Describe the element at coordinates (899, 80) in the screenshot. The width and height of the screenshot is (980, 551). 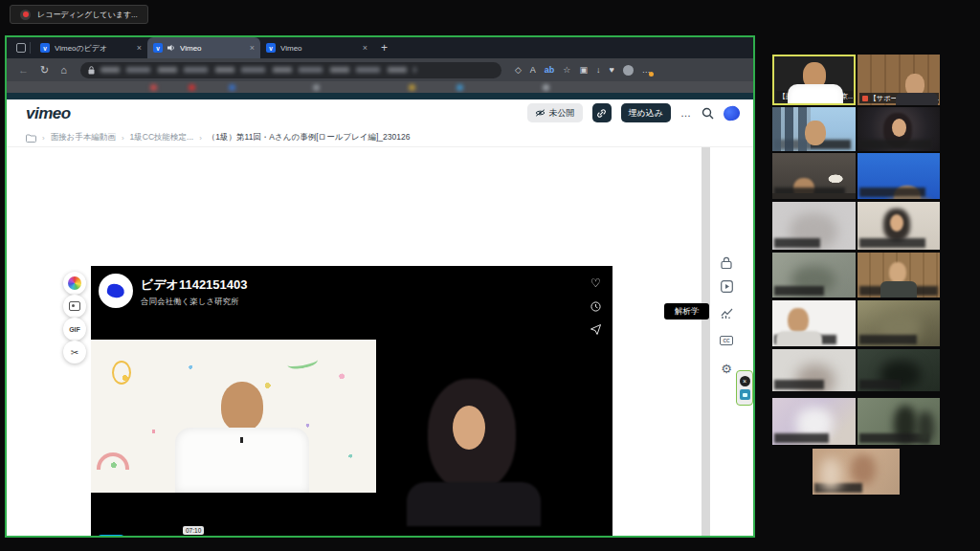
I see `participant-tile: 【サポータ】木上（き...` at that location.